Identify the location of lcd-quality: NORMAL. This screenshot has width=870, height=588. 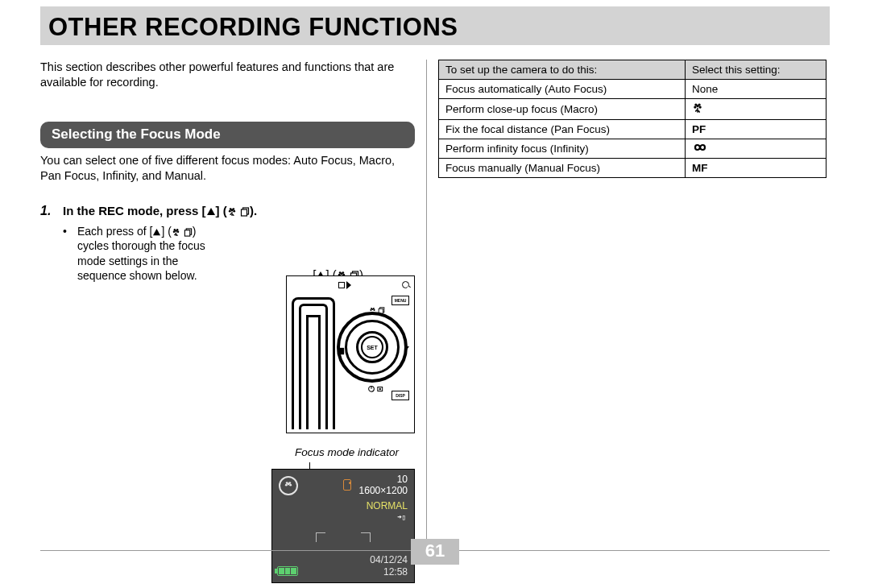
(387, 506).